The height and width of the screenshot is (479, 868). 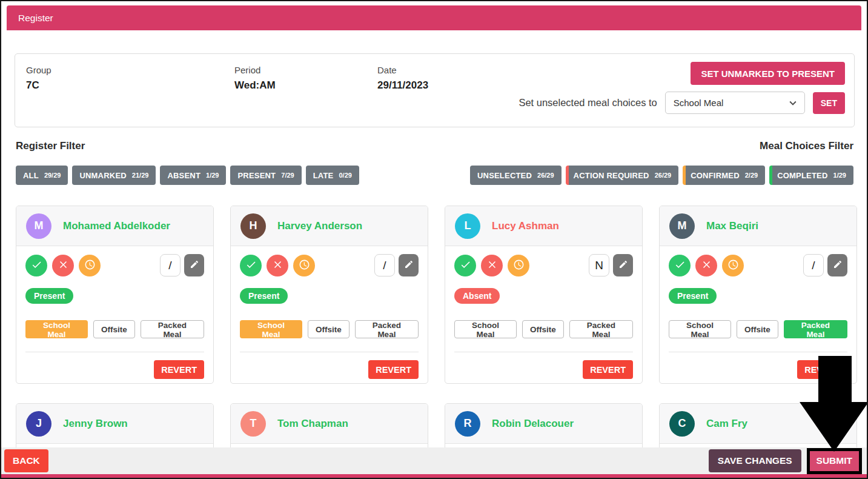 What do you see at coordinates (323, 176) in the screenshot?
I see `filter-label: LATE` at bounding box center [323, 176].